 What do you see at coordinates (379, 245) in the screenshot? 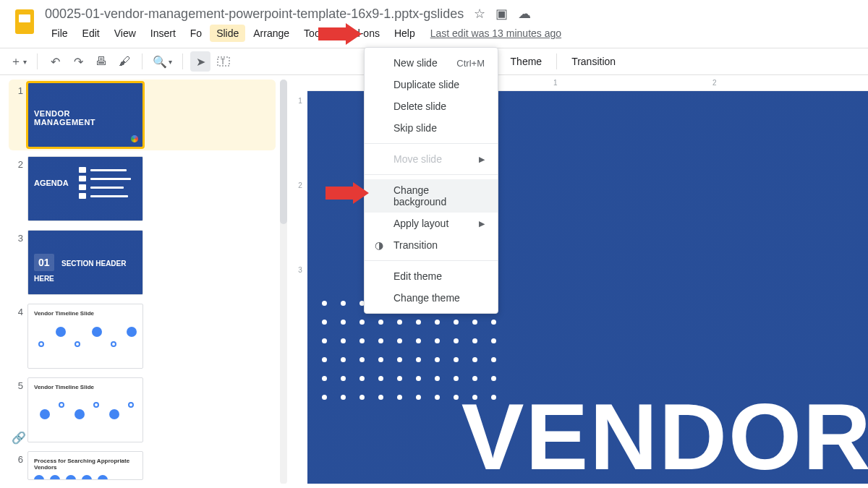
I see `transition-icon: ◑` at bounding box center [379, 245].